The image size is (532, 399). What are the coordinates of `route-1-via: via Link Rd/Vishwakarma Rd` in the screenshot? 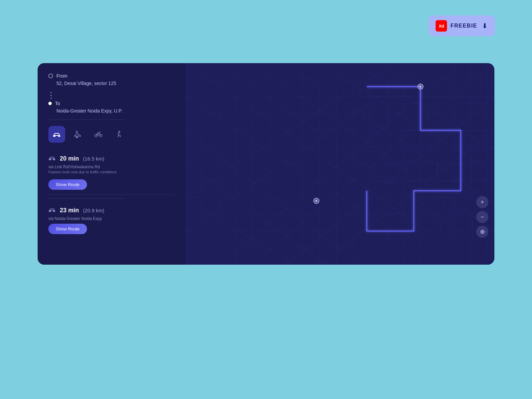 It's located at (112, 167).